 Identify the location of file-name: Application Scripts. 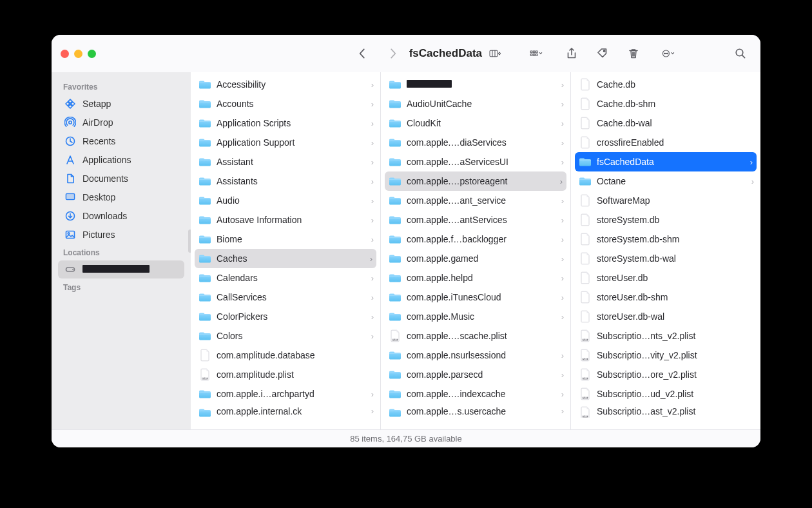
(291, 123).